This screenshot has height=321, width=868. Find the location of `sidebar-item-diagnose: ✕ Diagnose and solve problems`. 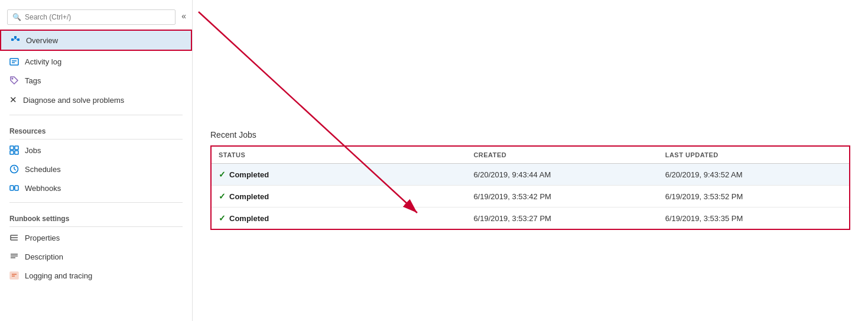

sidebar-item-diagnose: ✕ Diagnose and solve problems is located at coordinates (96, 100).